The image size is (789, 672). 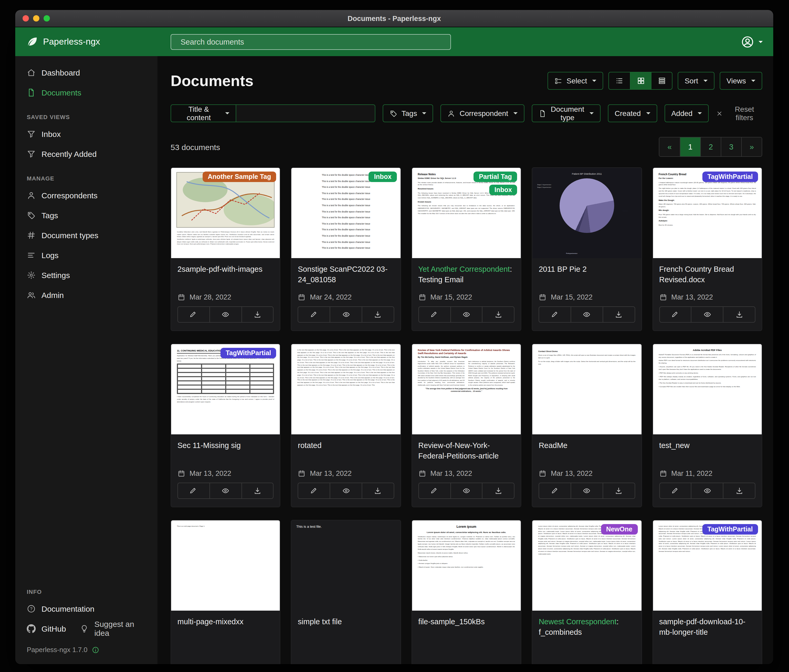 I want to click on document-thumbnail: is the text that appears on the first pa…, so click(x=346, y=389).